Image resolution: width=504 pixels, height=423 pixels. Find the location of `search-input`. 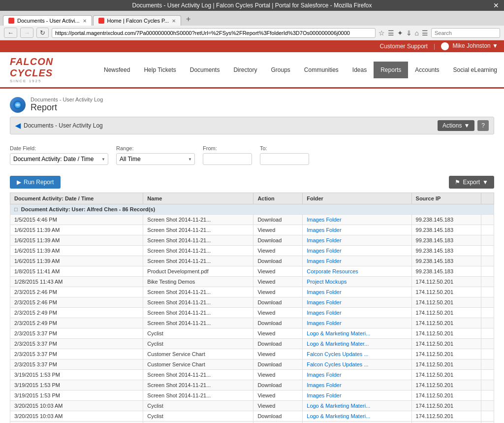

search-input is located at coordinates (466, 33).